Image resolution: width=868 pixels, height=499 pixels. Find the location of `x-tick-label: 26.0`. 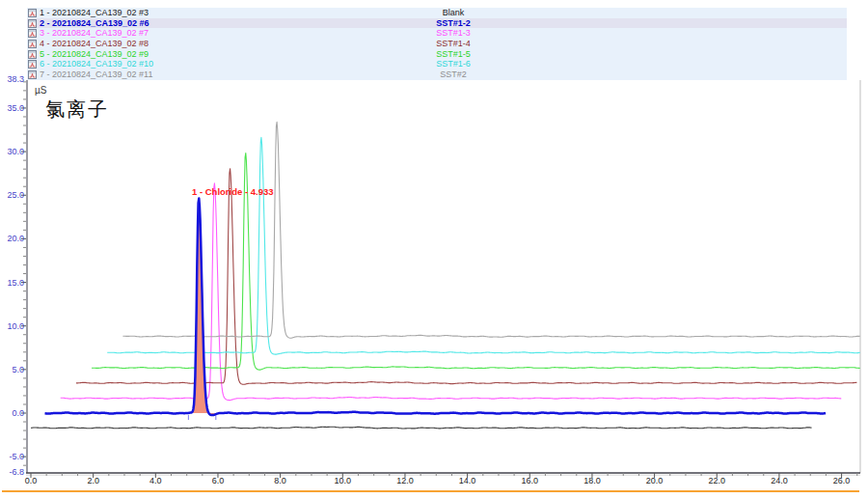

x-tick-label: 26.0 is located at coordinates (842, 481).